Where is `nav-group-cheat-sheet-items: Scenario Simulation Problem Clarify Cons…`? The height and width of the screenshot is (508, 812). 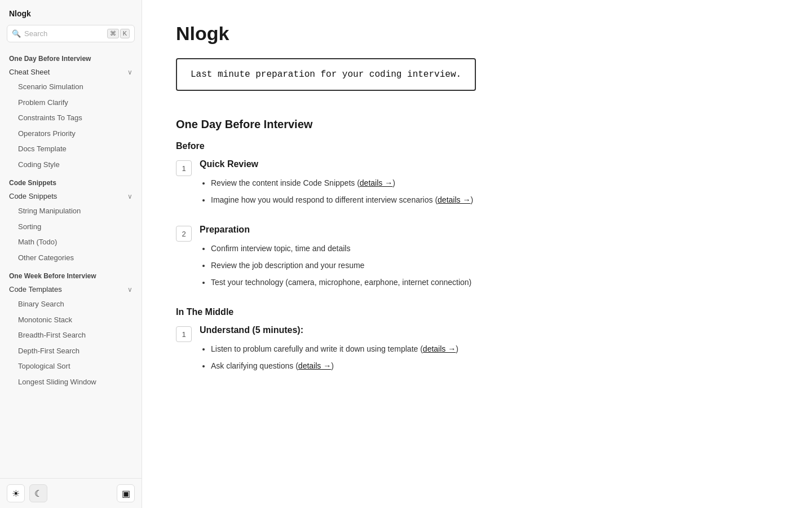
nav-group-cheat-sheet-items: Scenario Simulation Problem Clarify Cons… is located at coordinates (71, 125).